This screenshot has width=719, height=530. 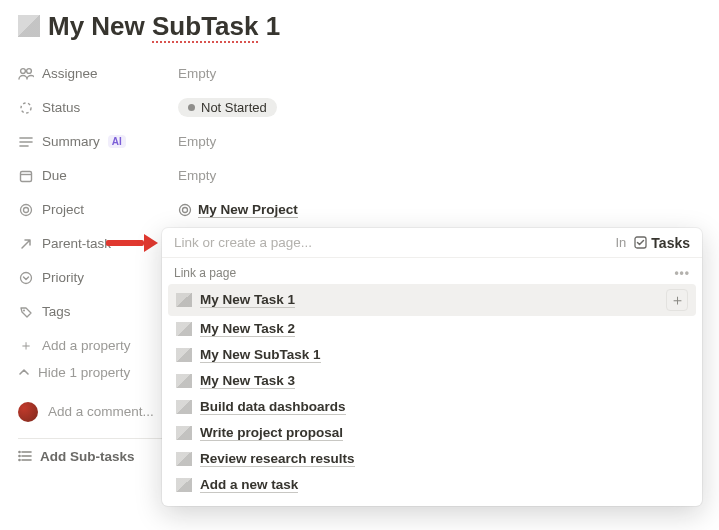 What do you see at coordinates (197, 176) in the screenshot?
I see `prop-value-due: Empty` at bounding box center [197, 176].